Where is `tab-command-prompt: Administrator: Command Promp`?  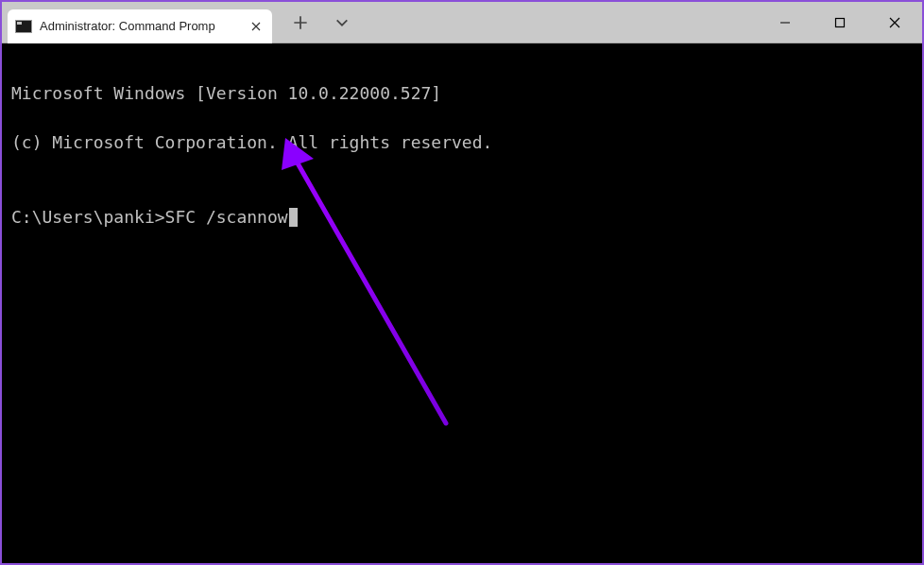 tab-command-prompt: Administrator: Command Promp is located at coordinates (140, 26).